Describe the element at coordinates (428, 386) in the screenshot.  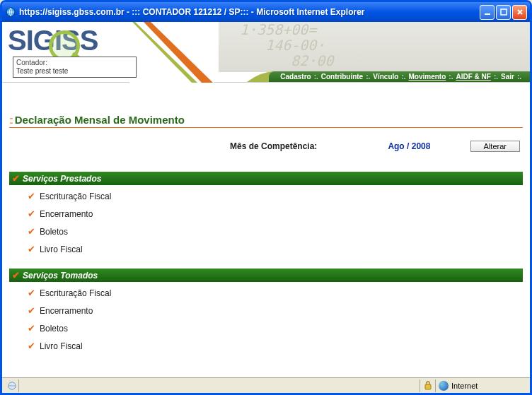
I see `lock-icon` at that location.